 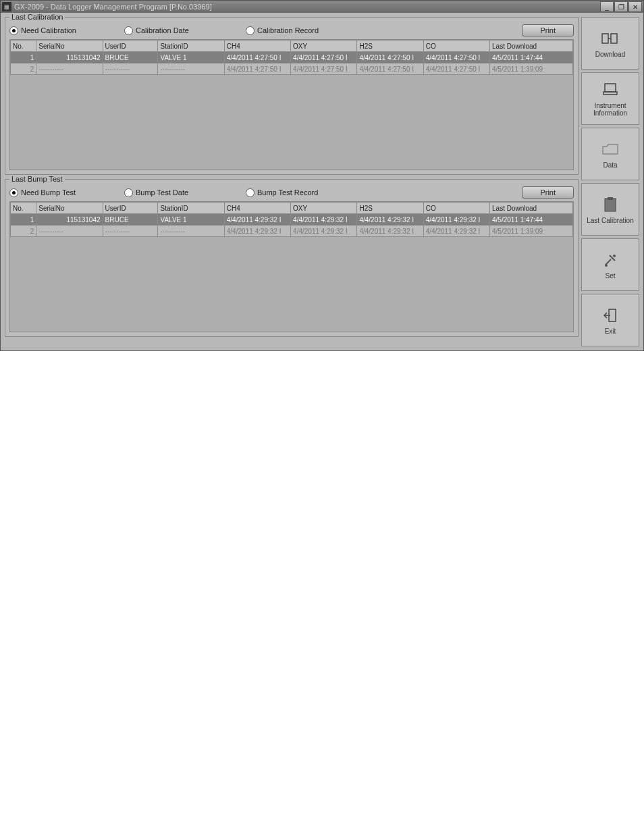 I want to click on bumptest-radio-row: Need Bump Test Bump Test Date Bump Test …, so click(x=292, y=192).